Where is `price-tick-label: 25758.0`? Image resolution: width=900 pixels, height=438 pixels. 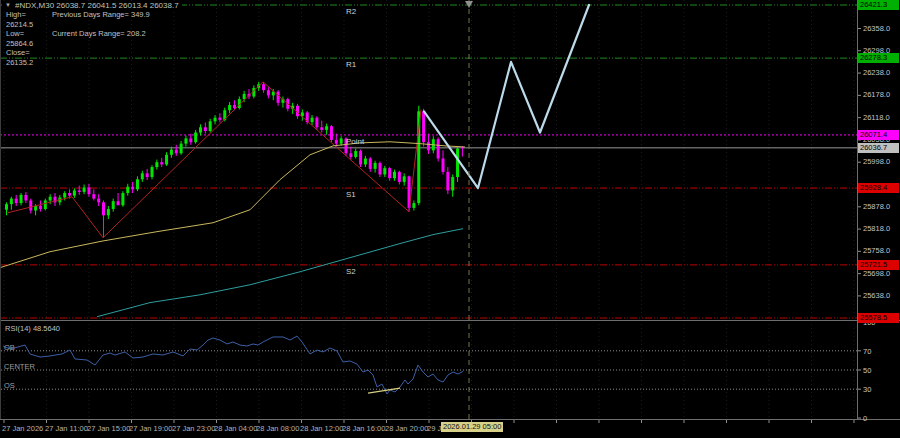 price-tick-label: 25758.0 is located at coordinates (876, 251).